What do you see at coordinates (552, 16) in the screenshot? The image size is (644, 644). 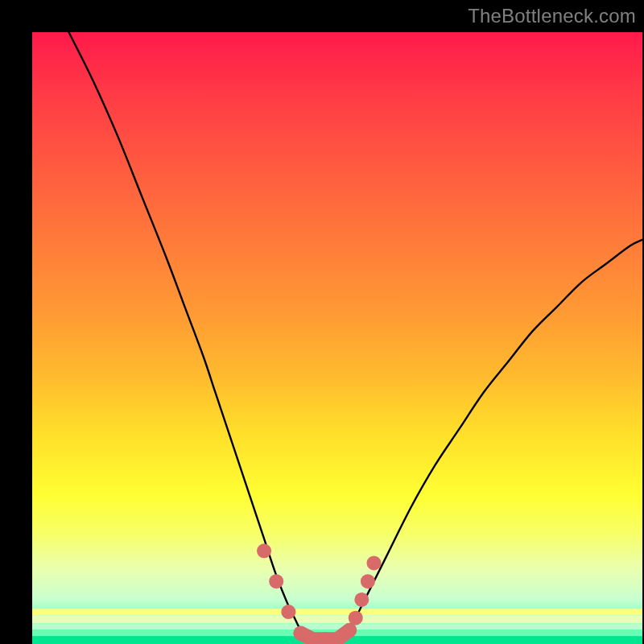 I see `watermark-text: TheBottleneck.com` at bounding box center [552, 16].